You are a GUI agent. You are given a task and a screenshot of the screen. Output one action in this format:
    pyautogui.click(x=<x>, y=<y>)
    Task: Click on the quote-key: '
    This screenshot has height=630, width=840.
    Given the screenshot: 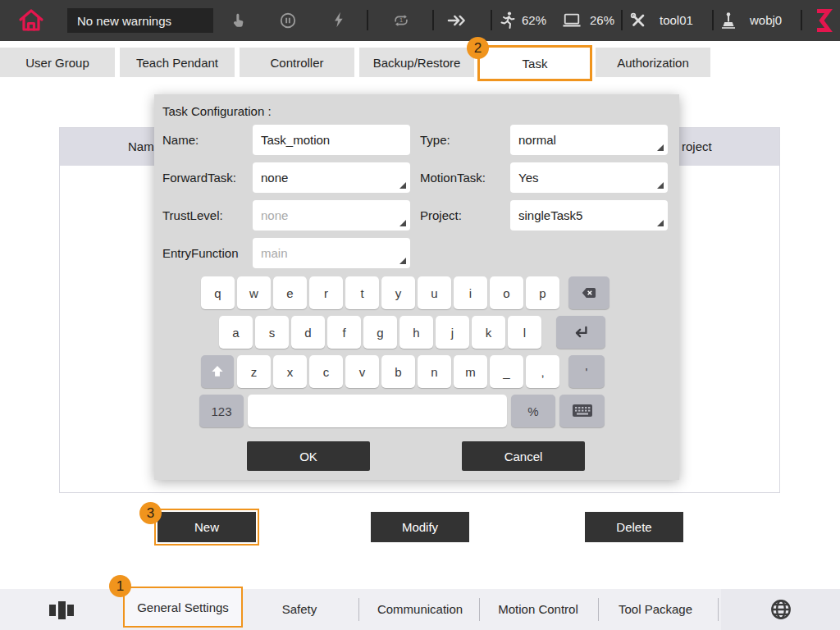 What is the action you would take?
    pyautogui.click(x=587, y=372)
    